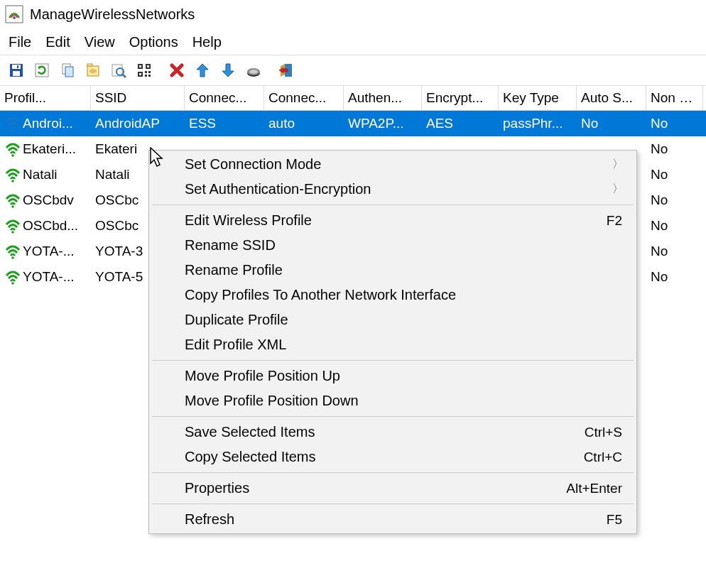  Describe the element at coordinates (385, 432) in the screenshot. I see `context-menu-label: Save Selected Items` at that location.